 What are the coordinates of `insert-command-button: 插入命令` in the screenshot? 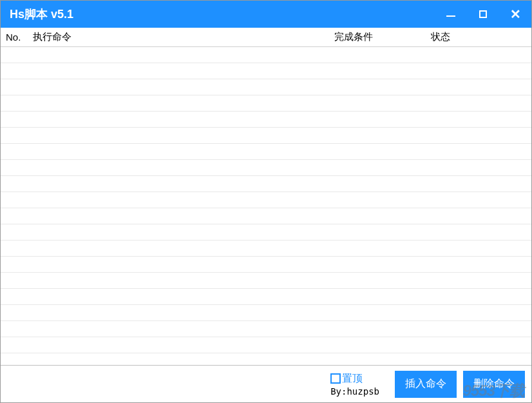 It's located at (426, 384).